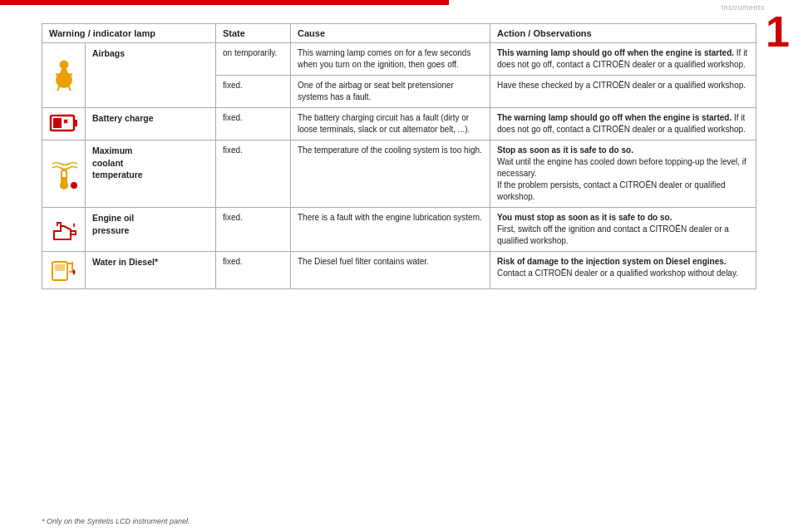 This screenshot has width=798, height=532. I want to click on table-row: Engine oilpressure fixed. There is a fau…, so click(399, 229).